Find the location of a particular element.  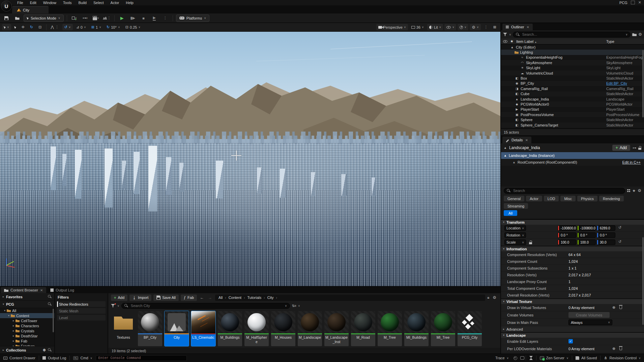

breadcrumb-item: City is located at coordinates (270, 298).